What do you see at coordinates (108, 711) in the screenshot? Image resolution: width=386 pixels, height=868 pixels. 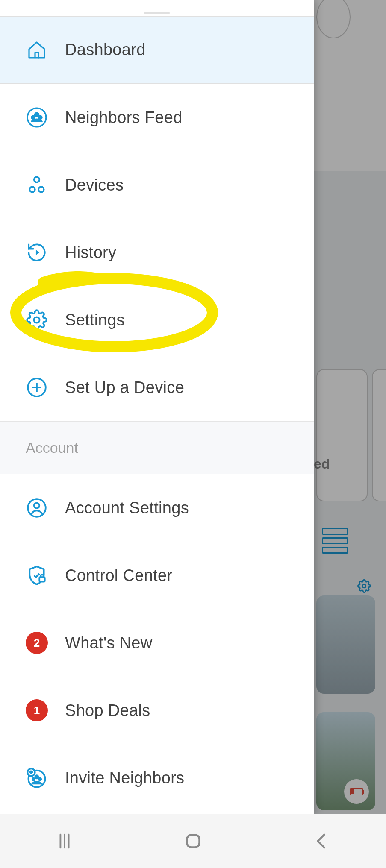 I see `nav-label: Shop Deals` at bounding box center [108, 711].